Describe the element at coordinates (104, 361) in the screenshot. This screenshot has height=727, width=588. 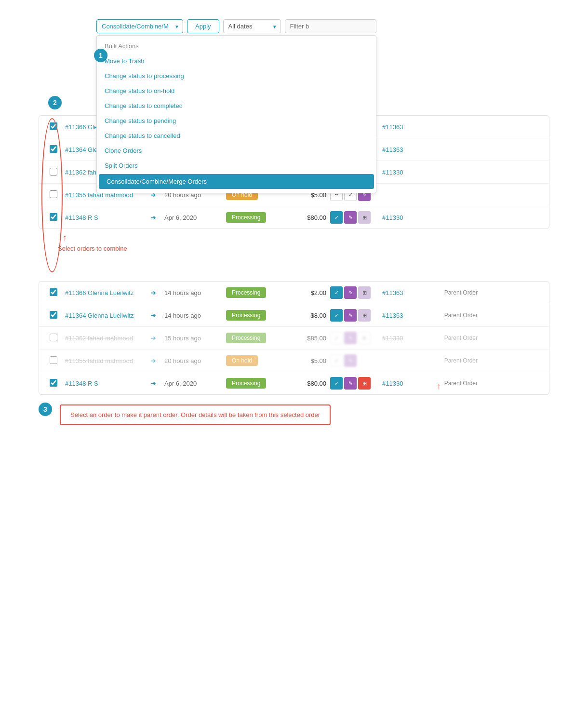
I see `order-number-cell: #11355 fahad mahmood` at that location.